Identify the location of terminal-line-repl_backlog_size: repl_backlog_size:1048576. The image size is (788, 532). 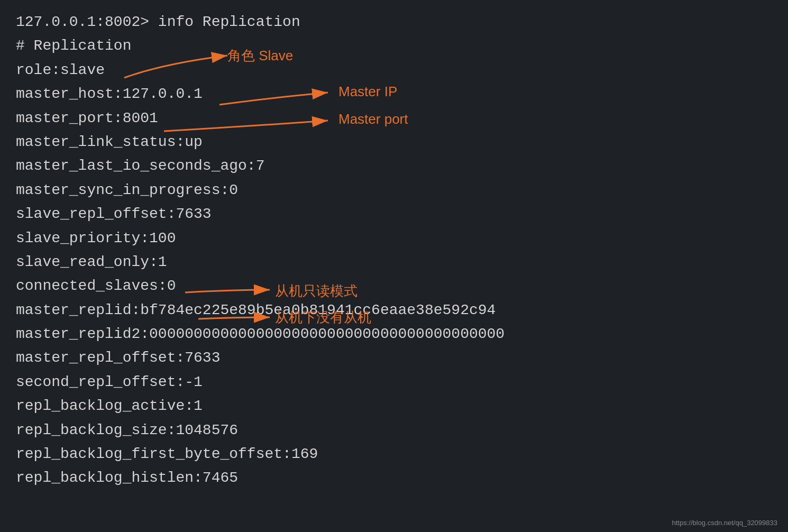
(394, 430).